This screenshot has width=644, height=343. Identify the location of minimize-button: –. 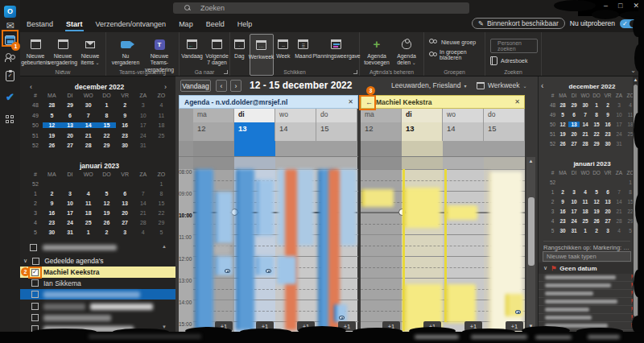
(605, 6).